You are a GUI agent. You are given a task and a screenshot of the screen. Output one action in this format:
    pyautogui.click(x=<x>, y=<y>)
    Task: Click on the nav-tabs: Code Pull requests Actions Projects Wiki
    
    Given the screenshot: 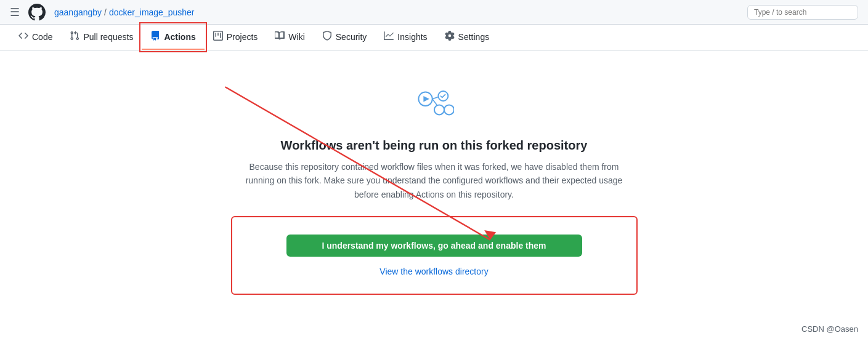 What is the action you would take?
    pyautogui.click(x=434, y=38)
    